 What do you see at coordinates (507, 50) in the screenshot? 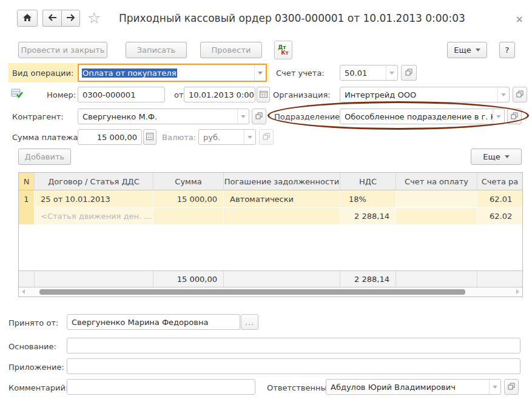
I see `help-button: ?` at bounding box center [507, 50].